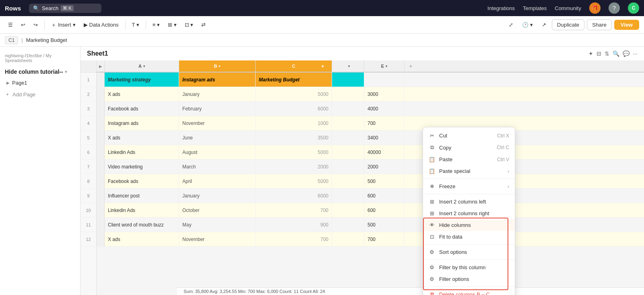 The height and width of the screenshot is (295, 644). I want to click on cell-1e, so click(384, 80).